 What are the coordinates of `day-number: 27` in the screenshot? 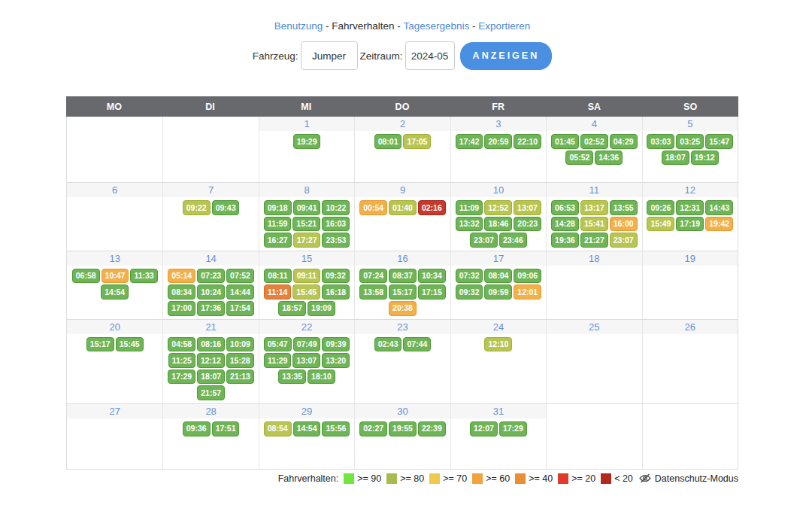 It's located at (114, 411).